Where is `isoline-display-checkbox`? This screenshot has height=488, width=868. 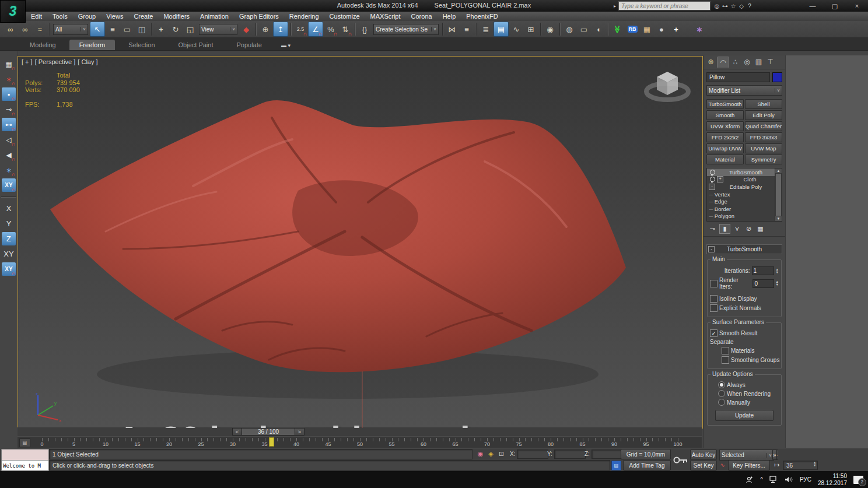
isoline-display-checkbox is located at coordinates (714, 299).